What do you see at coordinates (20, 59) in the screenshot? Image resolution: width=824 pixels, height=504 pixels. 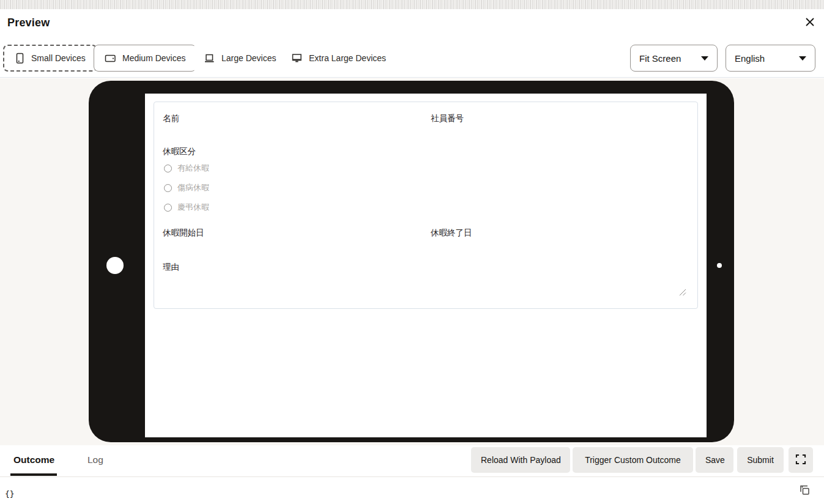 I see `phone-icon` at bounding box center [20, 59].